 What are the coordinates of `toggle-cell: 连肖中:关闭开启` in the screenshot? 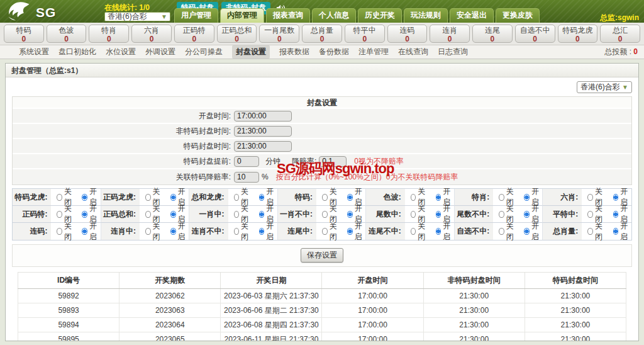 It's located at (146, 232).